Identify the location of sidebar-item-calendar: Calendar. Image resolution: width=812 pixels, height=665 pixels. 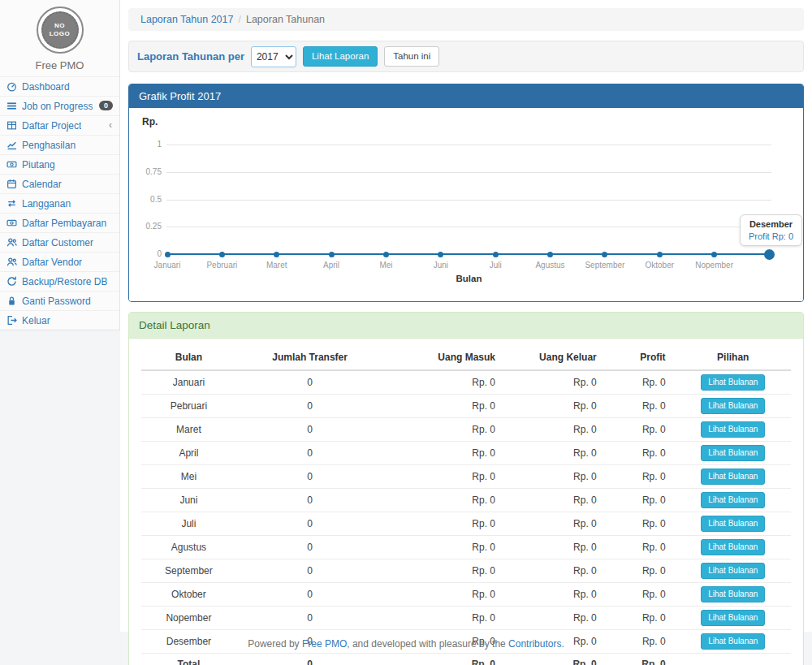
(60, 184).